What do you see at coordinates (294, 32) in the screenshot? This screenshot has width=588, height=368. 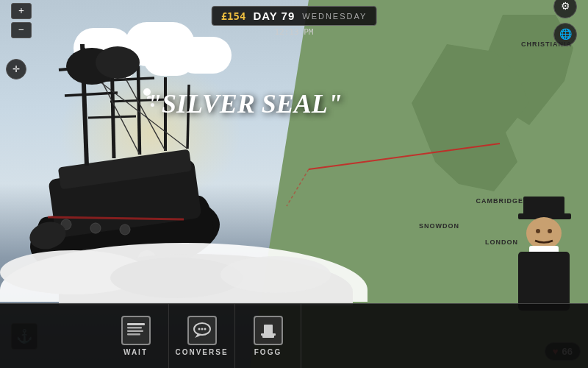 I see `time-display: 12:13 PM` at bounding box center [294, 32].